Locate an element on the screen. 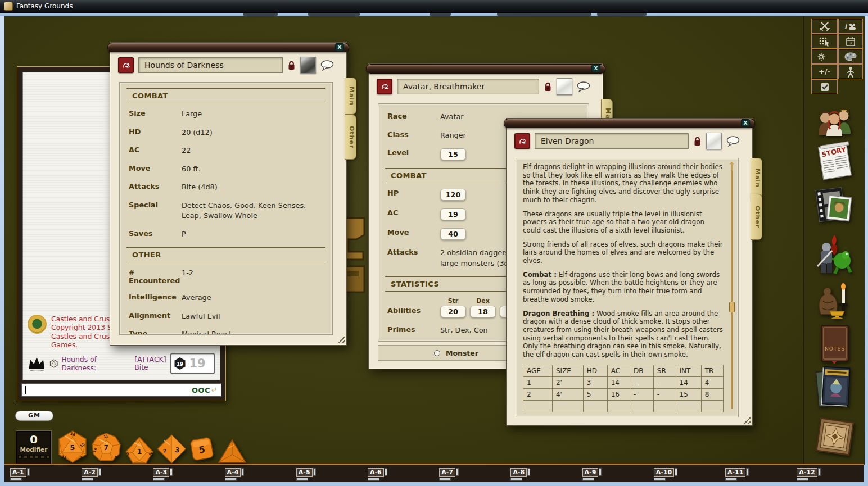 This screenshot has width=868, height=486. scrollbar-handle is located at coordinates (732, 307).